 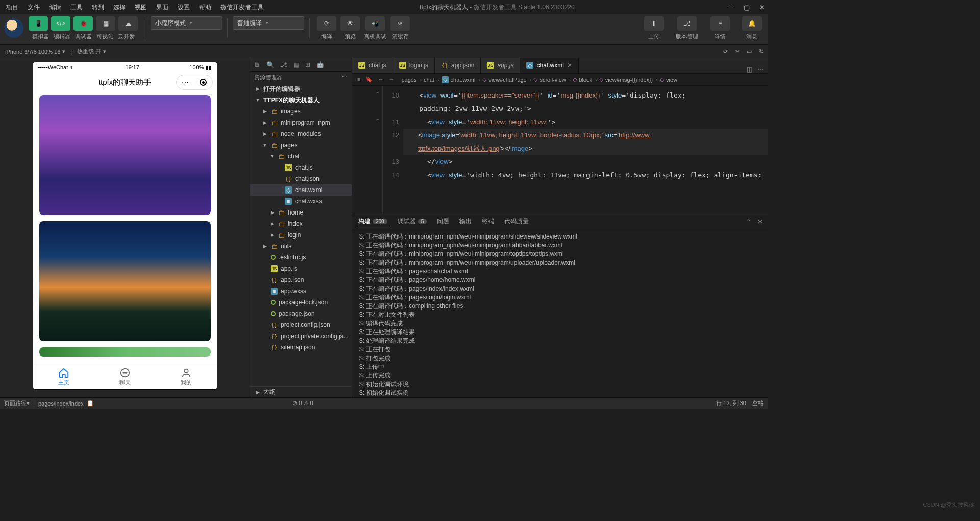 I want to click on branch-icon: ⎇, so click(x=284, y=65).